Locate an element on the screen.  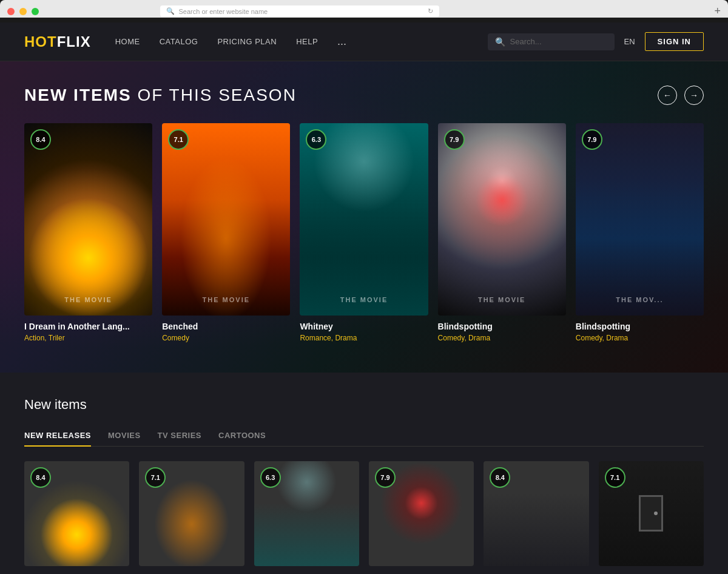
bottom-rating-5: 8.4 is located at coordinates (500, 478).